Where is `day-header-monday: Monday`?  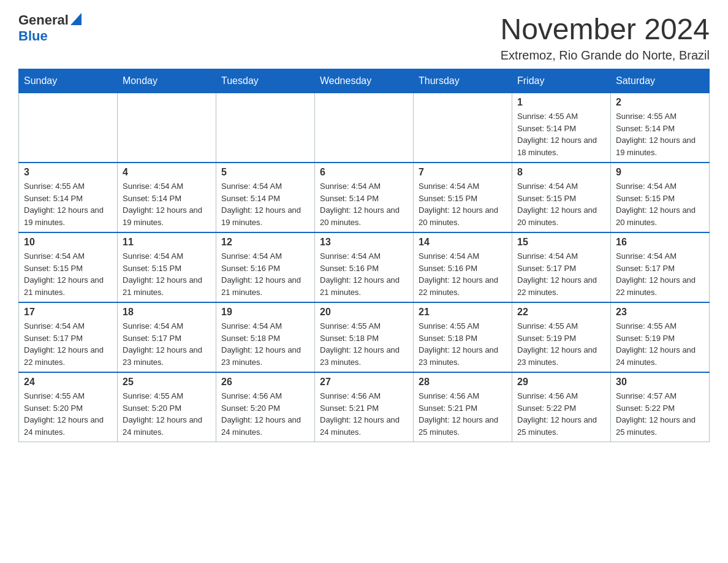 day-header-monday: Monday is located at coordinates (167, 81).